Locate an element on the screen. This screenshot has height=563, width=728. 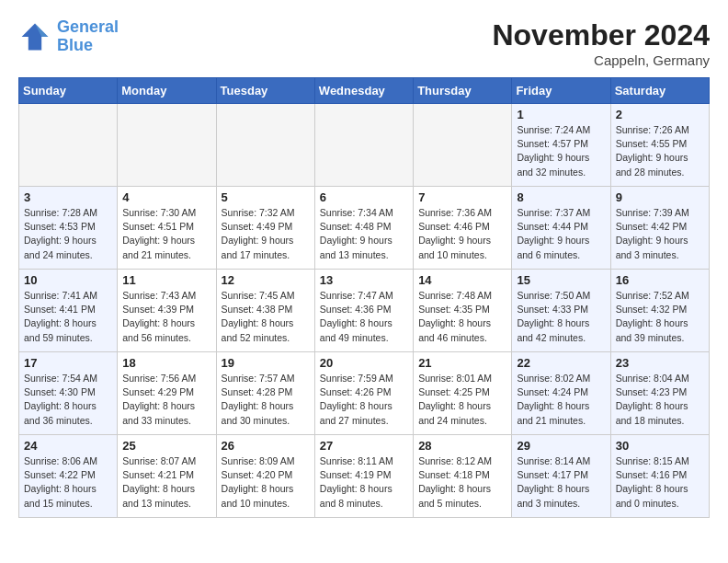
calendar-day-cell: 25Sunrise: 8:07 AM Sunset: 4:21 PM Dayli… is located at coordinates (167, 477).